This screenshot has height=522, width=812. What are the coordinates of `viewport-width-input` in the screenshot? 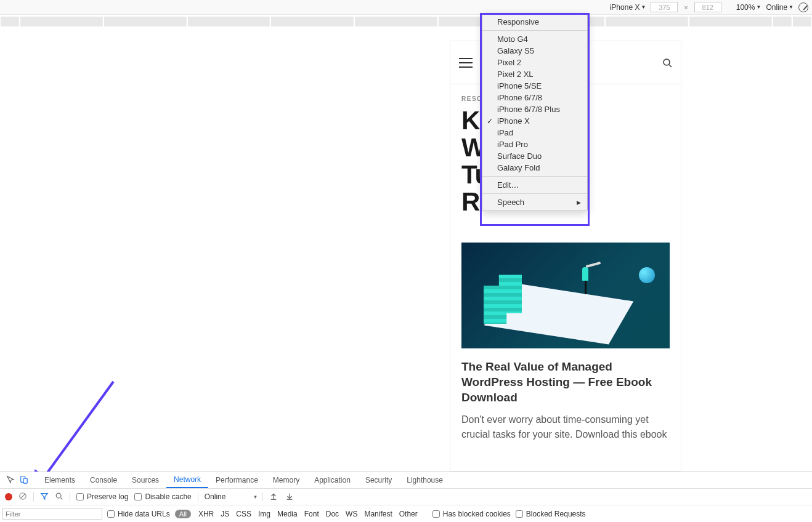 It's located at (664, 7).